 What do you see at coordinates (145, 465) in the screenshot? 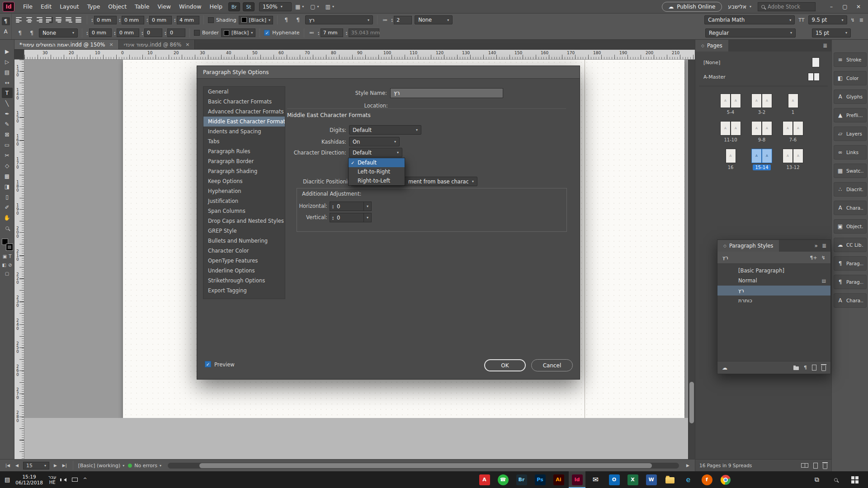
I see `preflight-status: No errors ▾` at bounding box center [145, 465].